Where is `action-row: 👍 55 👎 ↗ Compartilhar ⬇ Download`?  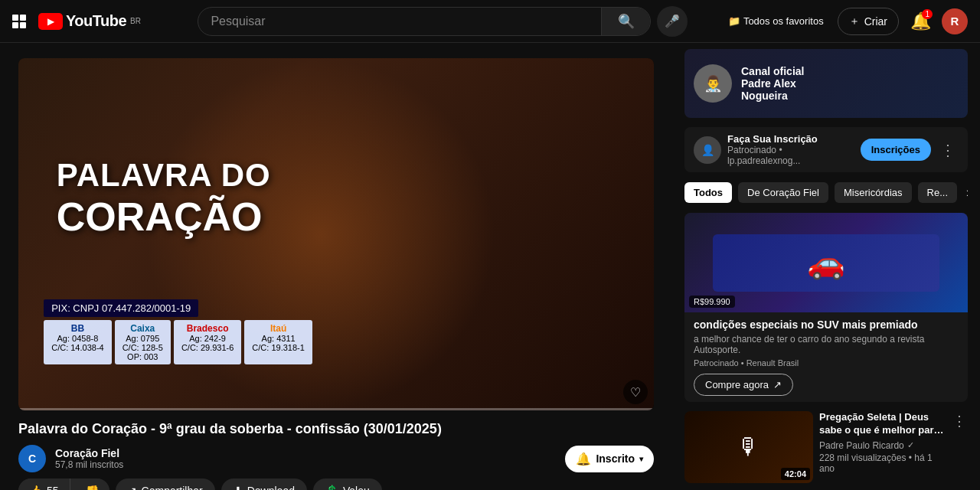 action-row: 👍 55 👎 ↗ Compartilhar ⬇ Download is located at coordinates (336, 484).